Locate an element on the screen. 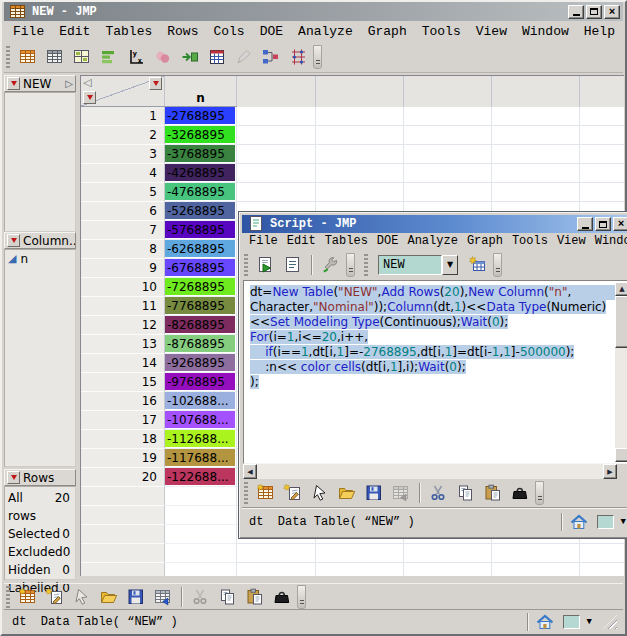 Image resolution: width=627 pixels, height=636 pixels. open-folder-icon is located at coordinates (109, 597).